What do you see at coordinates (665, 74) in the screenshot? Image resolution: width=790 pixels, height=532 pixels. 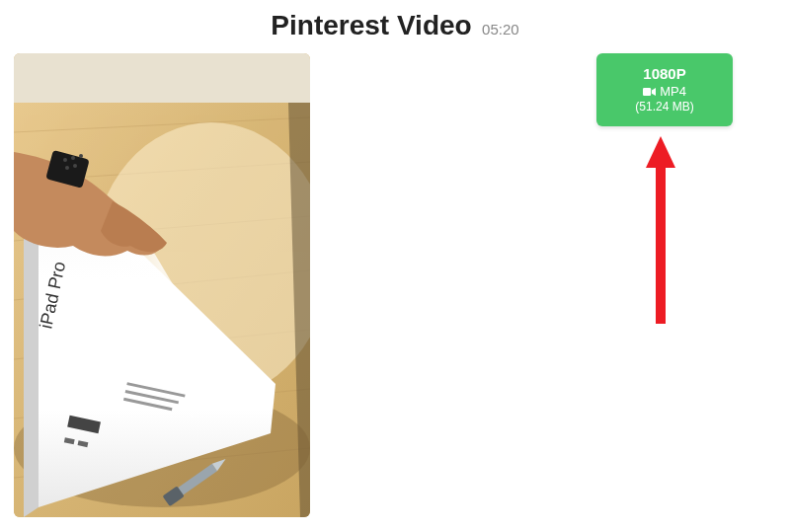 I see `resolution-label: 1080P` at bounding box center [665, 74].